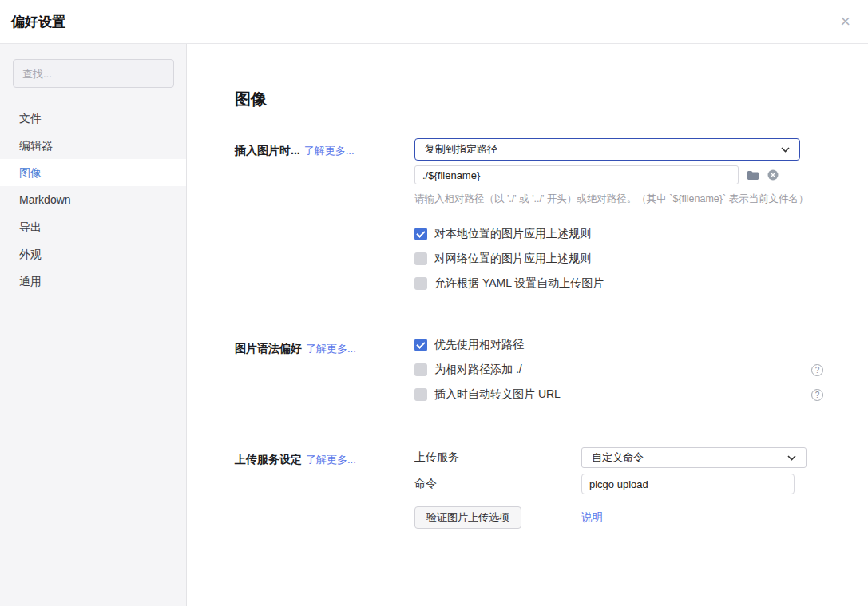 The image size is (868, 607). Describe the element at coordinates (324, 220) in the screenshot. I see `section-insert-label-col: 插入图片时...了解更多...` at that location.